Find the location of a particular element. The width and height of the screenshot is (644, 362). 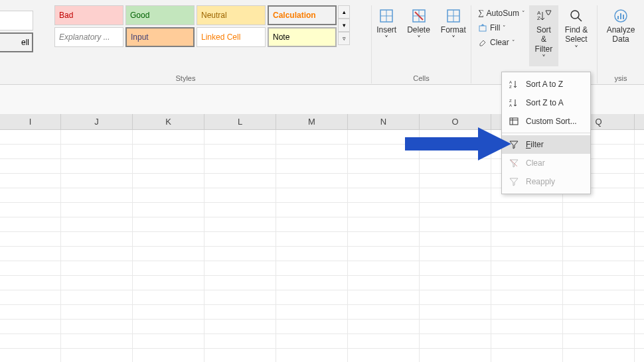

styles-more-icon: ▿ is located at coordinates (344, 38).